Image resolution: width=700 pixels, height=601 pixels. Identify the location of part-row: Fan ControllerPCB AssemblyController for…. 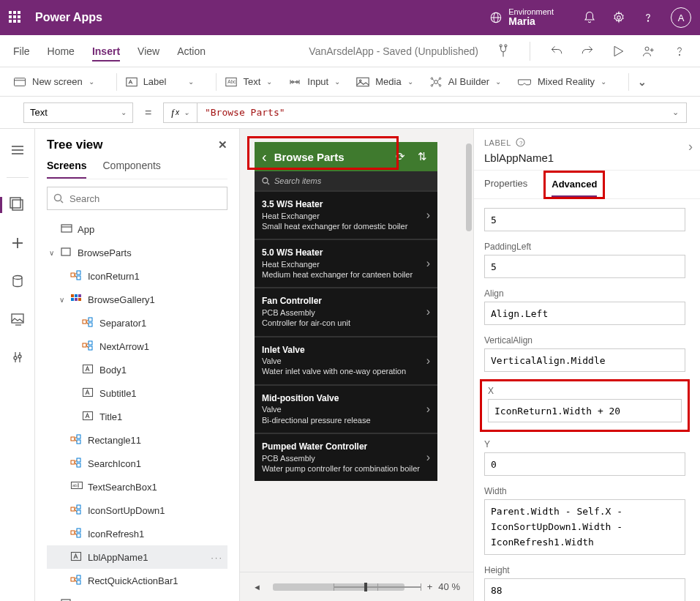
(346, 311).